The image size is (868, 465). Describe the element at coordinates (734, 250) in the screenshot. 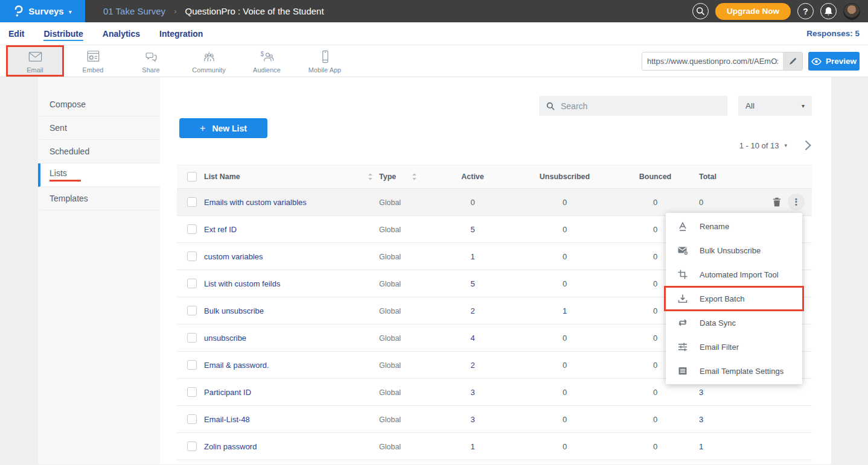

I see `menu-item-bulk-unsubscribe: Bulk Unsubscribe` at that location.